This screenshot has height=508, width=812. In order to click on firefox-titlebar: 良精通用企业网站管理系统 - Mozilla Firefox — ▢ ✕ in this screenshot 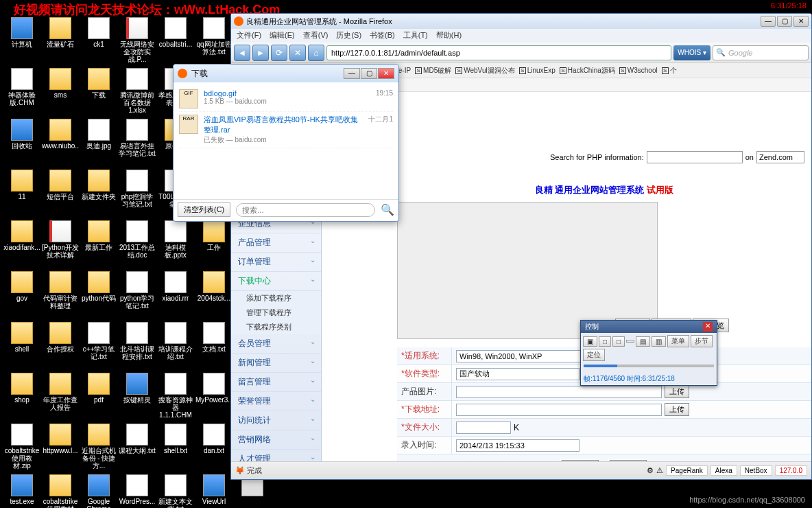, I will do `click(521, 21)`.